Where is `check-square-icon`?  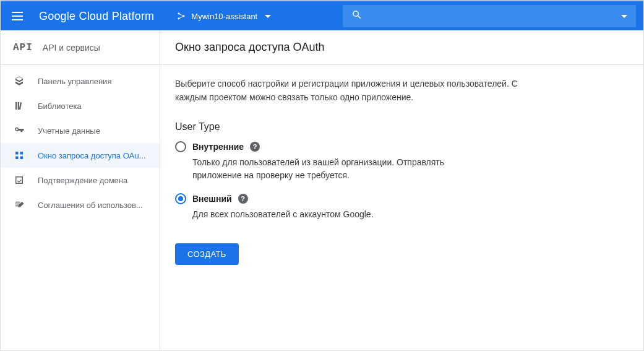
check-square-icon is located at coordinates (19, 180).